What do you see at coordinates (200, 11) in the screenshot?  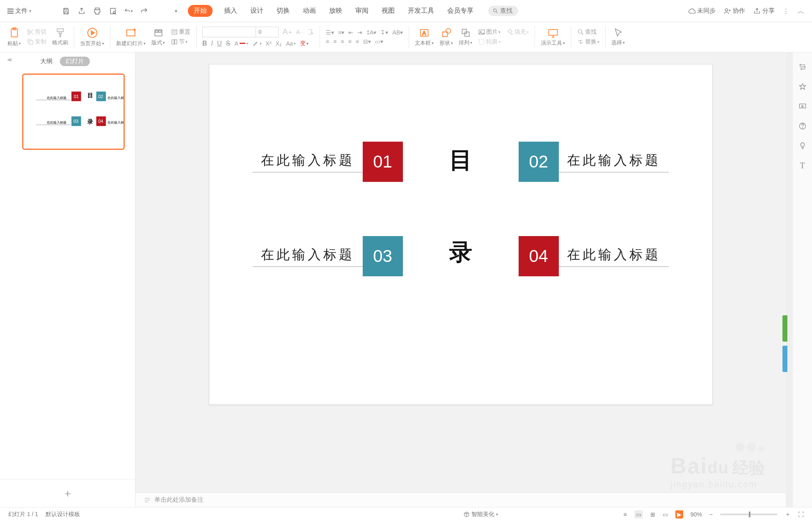 I see `tab-home: 开始` at bounding box center [200, 11].